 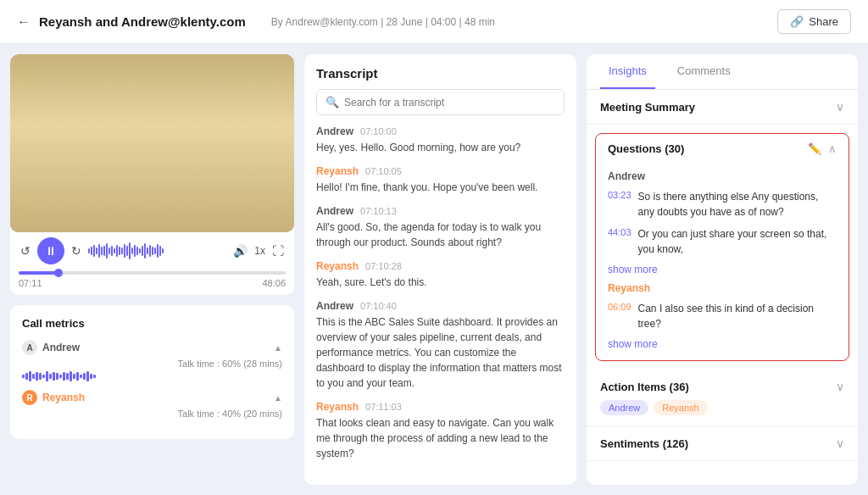 What do you see at coordinates (832, 149) in the screenshot?
I see `chevron-up-icon: ∧` at bounding box center [832, 149].